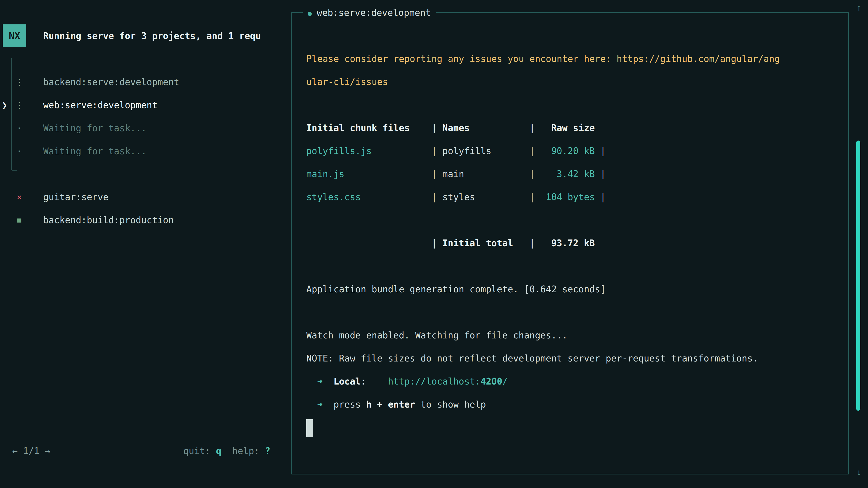 The height and width of the screenshot is (488, 868). Describe the element at coordinates (366, 128) in the screenshot. I see `header-chunk-files: Initial chunk files` at that location.